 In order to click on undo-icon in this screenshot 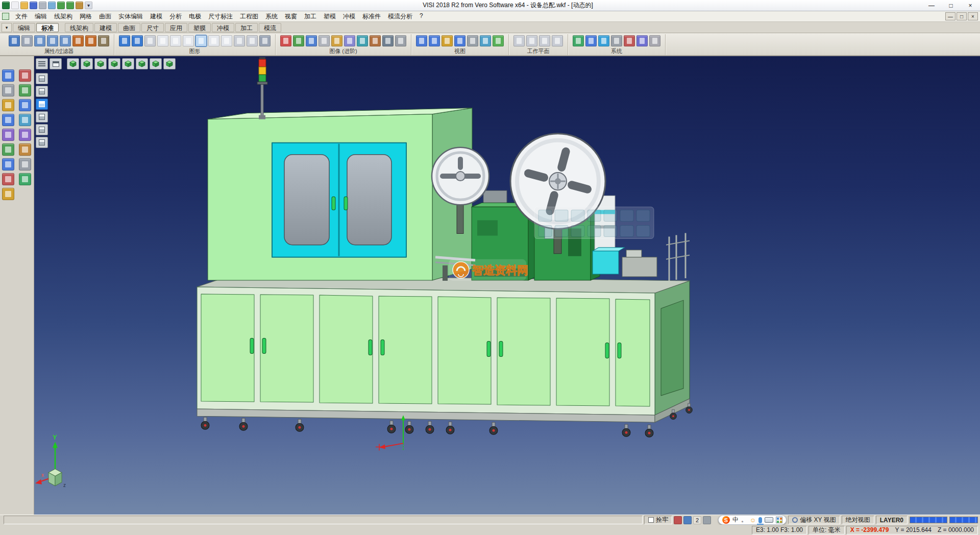, I will do `click(61, 5)`.